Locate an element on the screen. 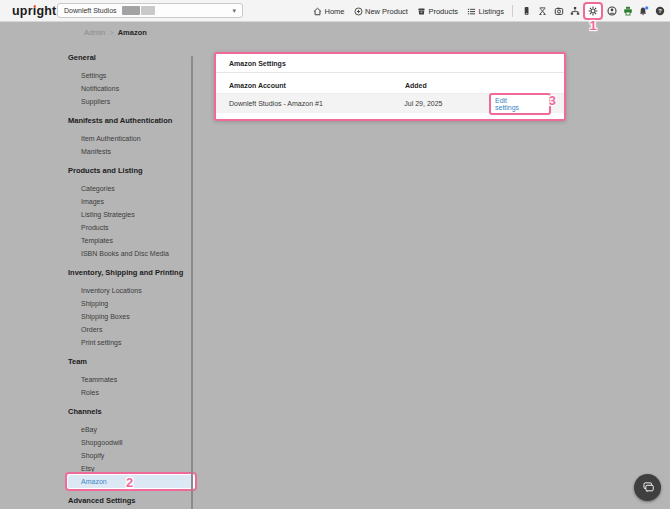  sidebar-item-suppliers: Suppliers is located at coordinates (130, 102).